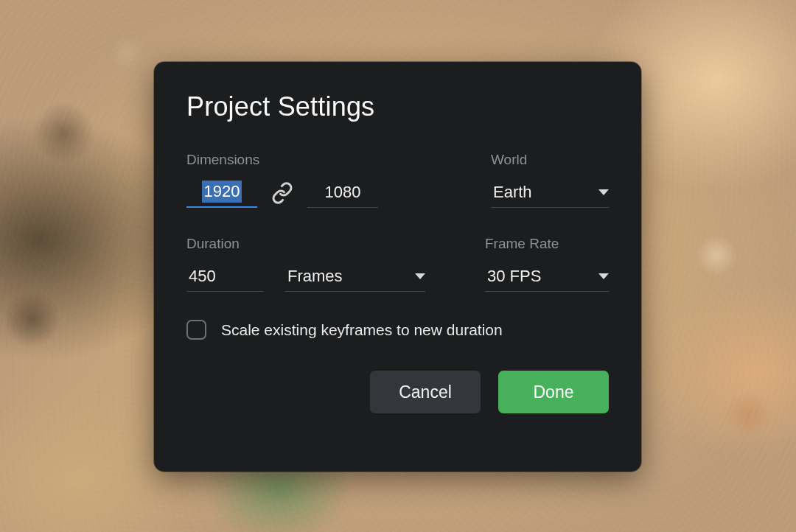 The width and height of the screenshot is (796, 532). What do you see at coordinates (282, 193) in the screenshot?
I see `link-aspect-icon` at bounding box center [282, 193].